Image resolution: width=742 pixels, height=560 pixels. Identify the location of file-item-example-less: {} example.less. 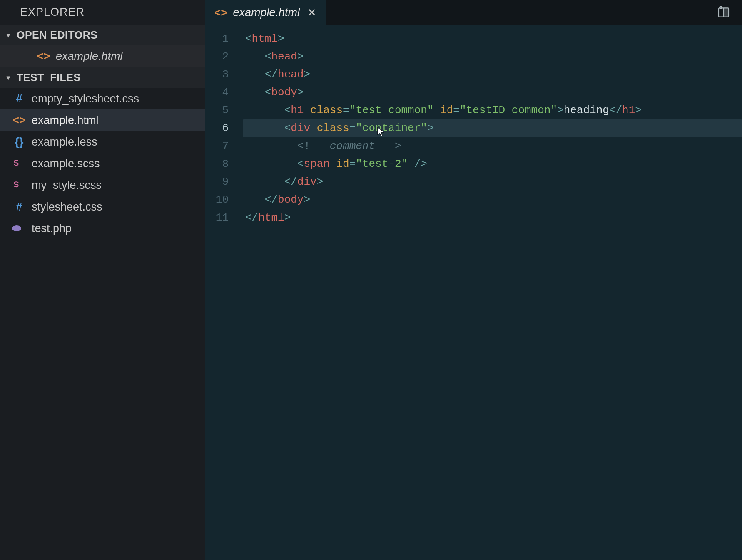
(102, 142).